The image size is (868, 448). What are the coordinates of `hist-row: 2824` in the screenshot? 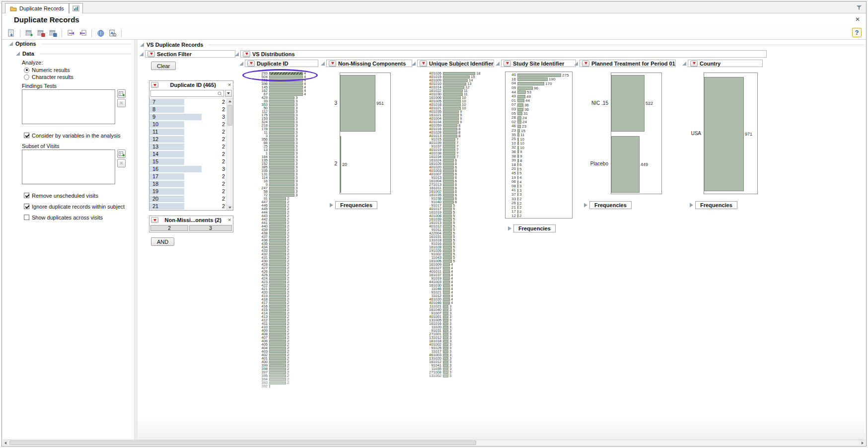 It's located at (539, 118).